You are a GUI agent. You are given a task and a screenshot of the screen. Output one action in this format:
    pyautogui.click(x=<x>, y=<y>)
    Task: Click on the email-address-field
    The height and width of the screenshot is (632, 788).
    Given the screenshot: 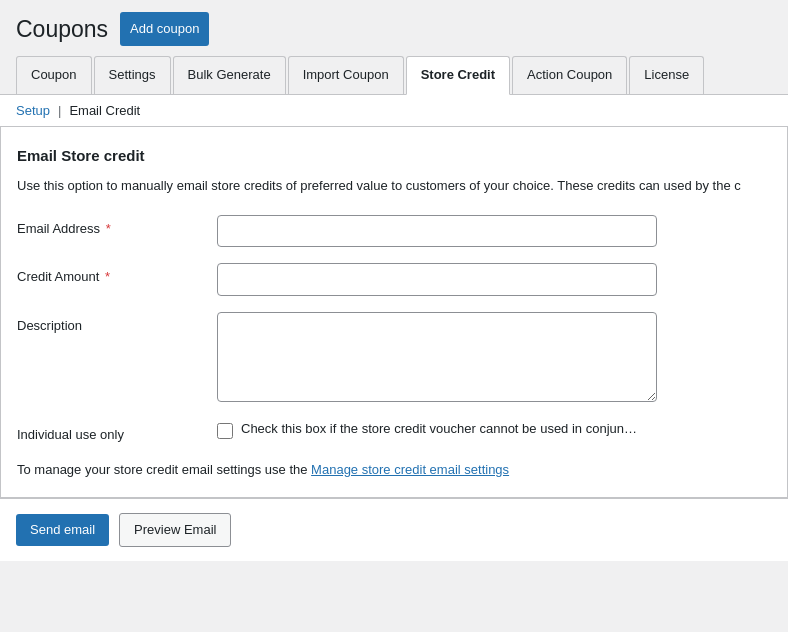 What is the action you would take?
    pyautogui.click(x=494, y=231)
    